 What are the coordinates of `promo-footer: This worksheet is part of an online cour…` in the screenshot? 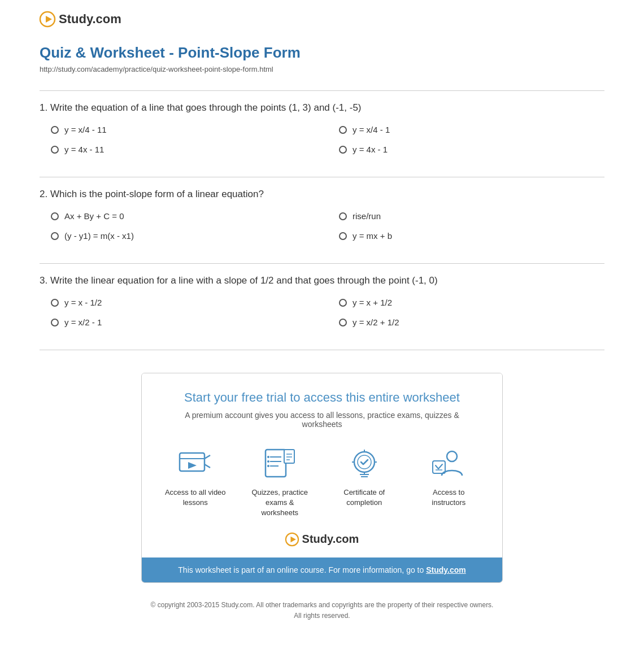 It's located at (322, 570).